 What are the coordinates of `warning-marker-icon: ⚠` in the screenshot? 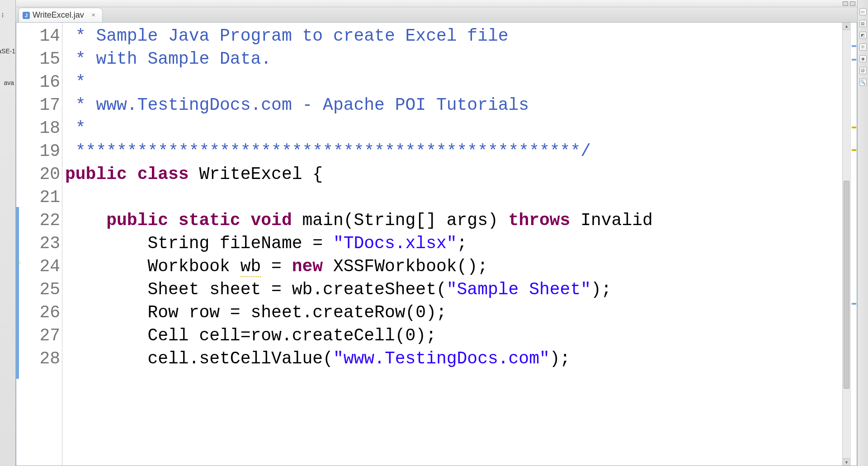 It's located at (19, 262).